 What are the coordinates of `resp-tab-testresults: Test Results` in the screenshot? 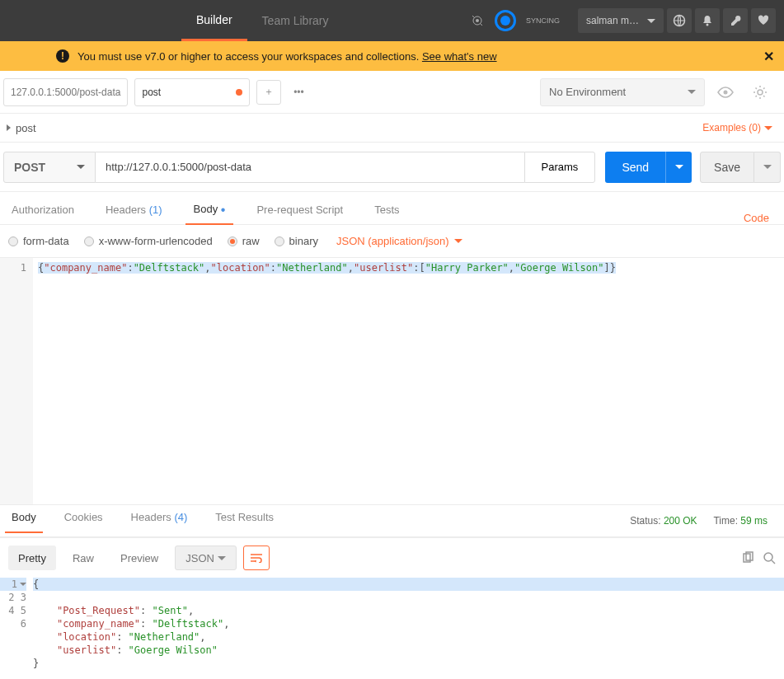 It's located at (244, 521).